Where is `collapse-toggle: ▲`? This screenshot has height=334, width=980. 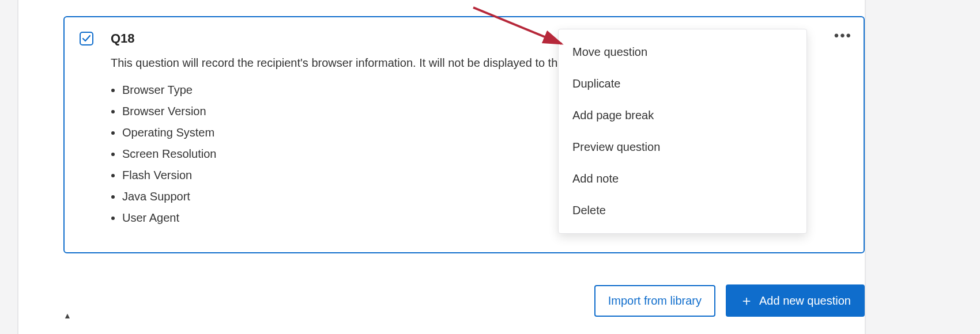
collapse-toggle: ▲ is located at coordinates (67, 316).